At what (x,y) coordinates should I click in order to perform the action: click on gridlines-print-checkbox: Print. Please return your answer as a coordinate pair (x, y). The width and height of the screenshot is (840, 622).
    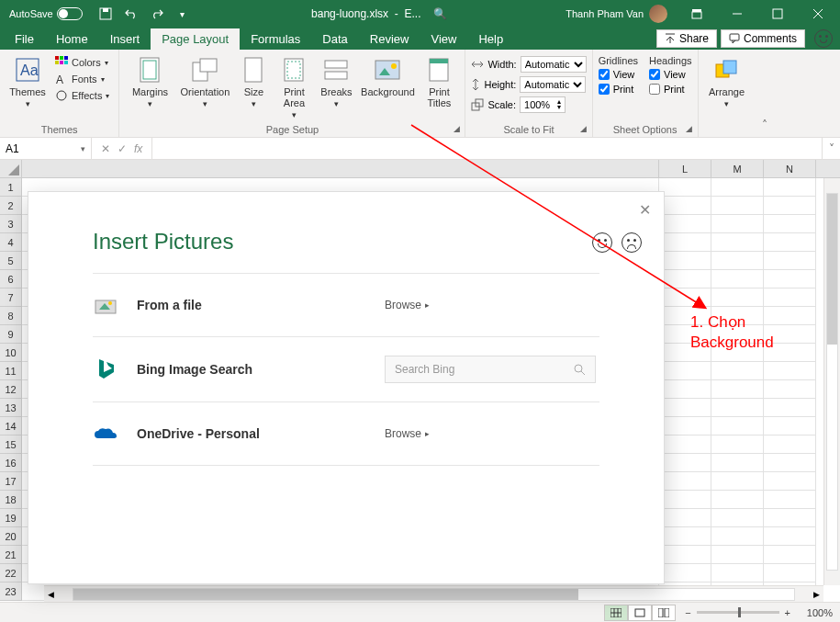
    Looking at the image, I should click on (619, 89).